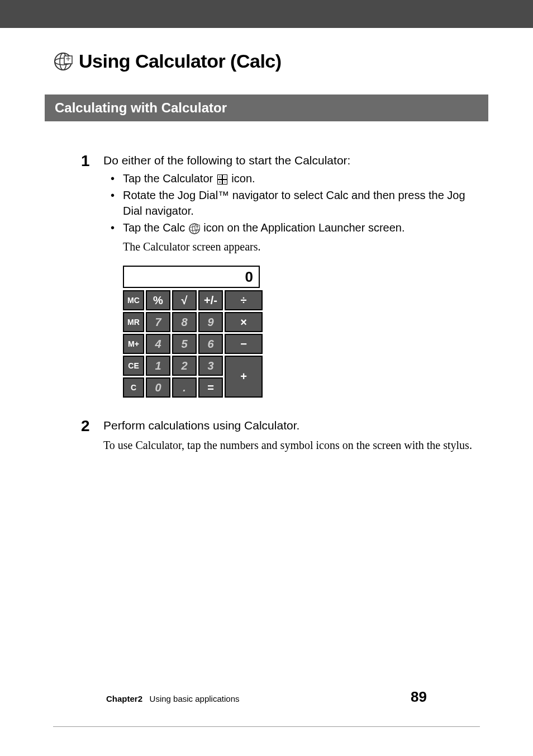 This screenshot has height=756, width=533. What do you see at coordinates (184, 322) in the screenshot?
I see `calc-btn-8: 8` at bounding box center [184, 322].